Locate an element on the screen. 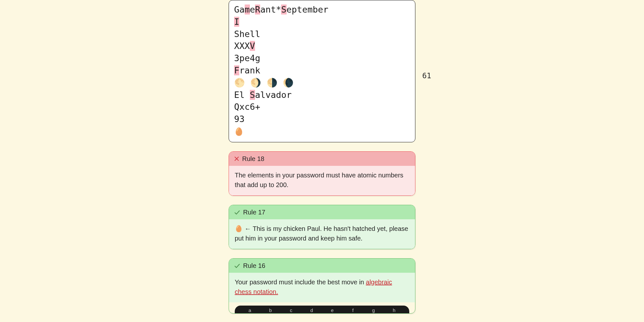  rule-text: ← This is my chicken Paul. He hasn't hat… is located at coordinates (321, 233).